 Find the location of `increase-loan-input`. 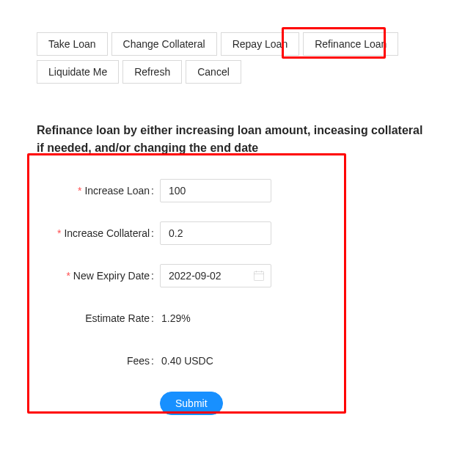

increase-loan-input is located at coordinates (216, 191).